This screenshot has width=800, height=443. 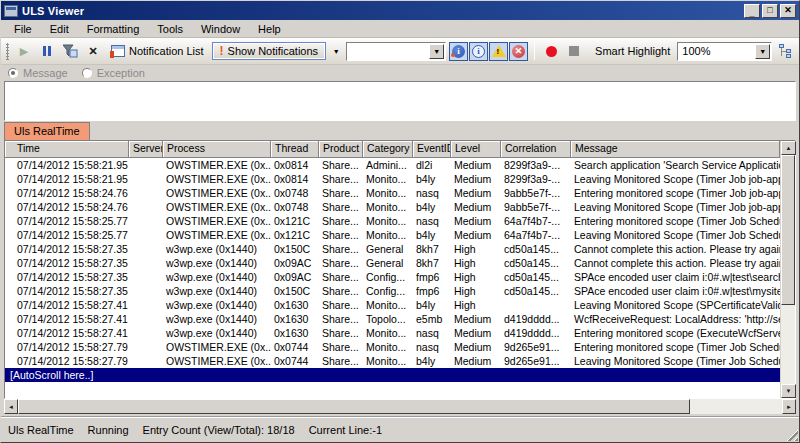 What do you see at coordinates (23, 29) in the screenshot?
I see `menu-item-file: File` at bounding box center [23, 29].